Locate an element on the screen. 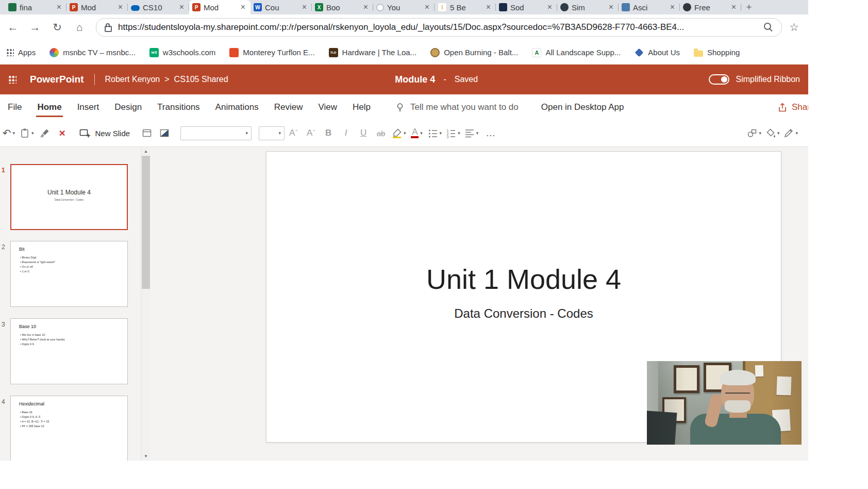 The image size is (868, 489). tab-design: Design is located at coordinates (128, 107).